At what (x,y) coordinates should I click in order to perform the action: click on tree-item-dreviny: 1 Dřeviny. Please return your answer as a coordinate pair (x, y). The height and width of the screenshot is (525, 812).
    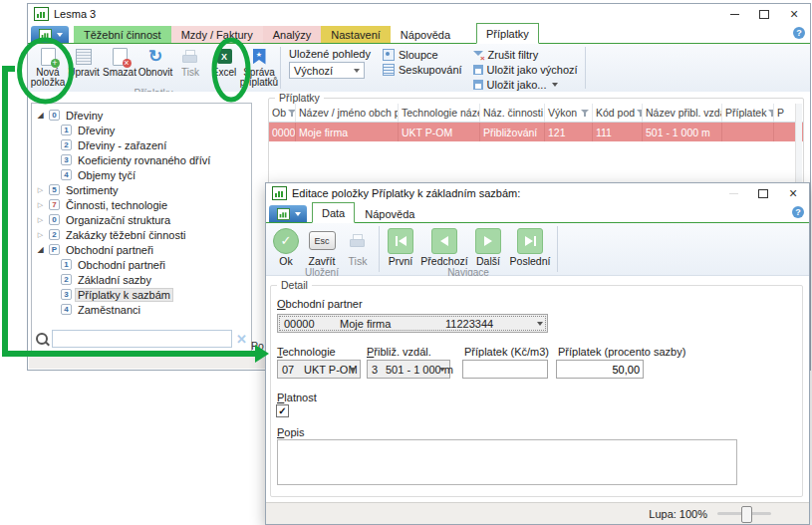
    Looking at the image, I should click on (141, 130).